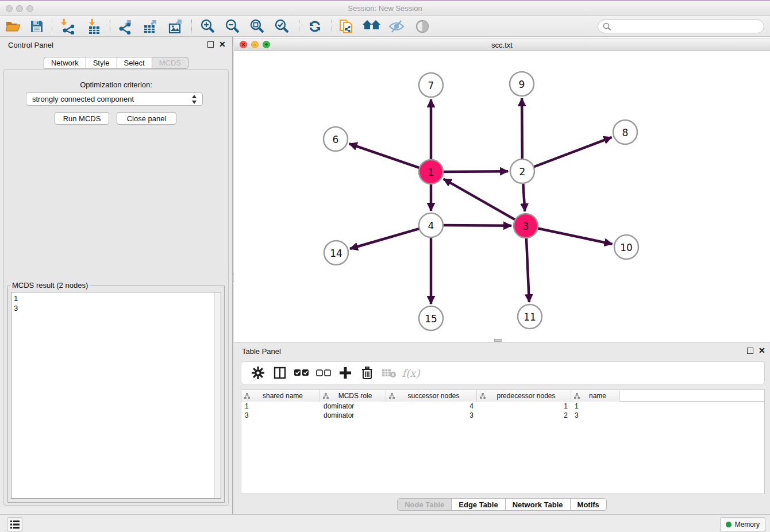  Describe the element at coordinates (116, 85) in the screenshot. I see `optimization-label: Optimization criterion:` at that location.